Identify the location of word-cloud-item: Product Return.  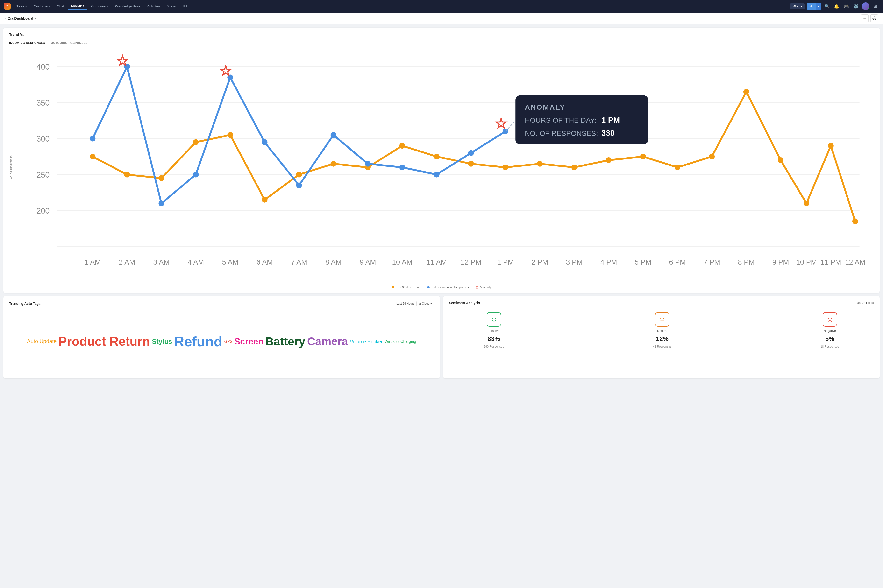
(104, 341).